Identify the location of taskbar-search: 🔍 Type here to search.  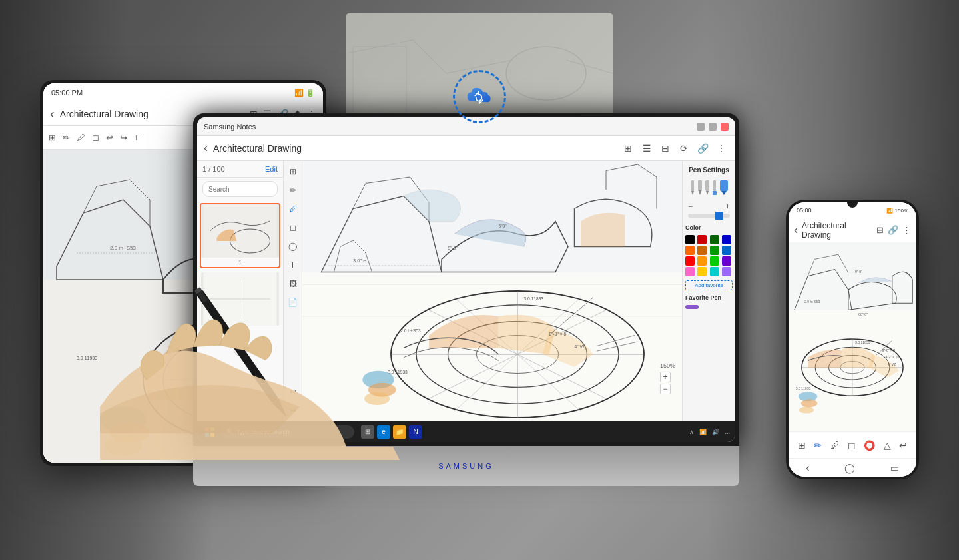
(288, 432).